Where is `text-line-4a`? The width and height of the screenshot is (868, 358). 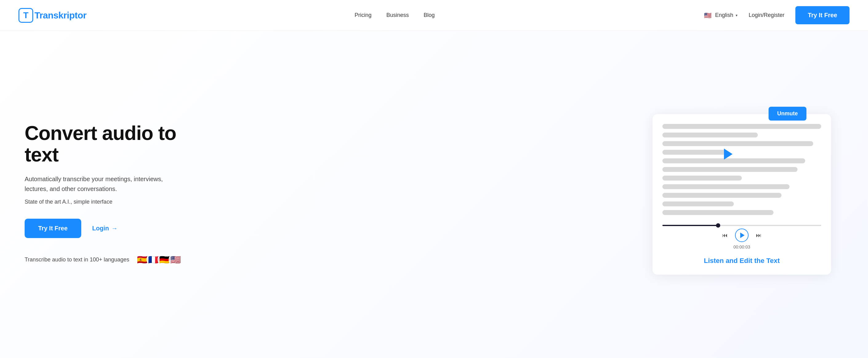 text-line-4a is located at coordinates (694, 152).